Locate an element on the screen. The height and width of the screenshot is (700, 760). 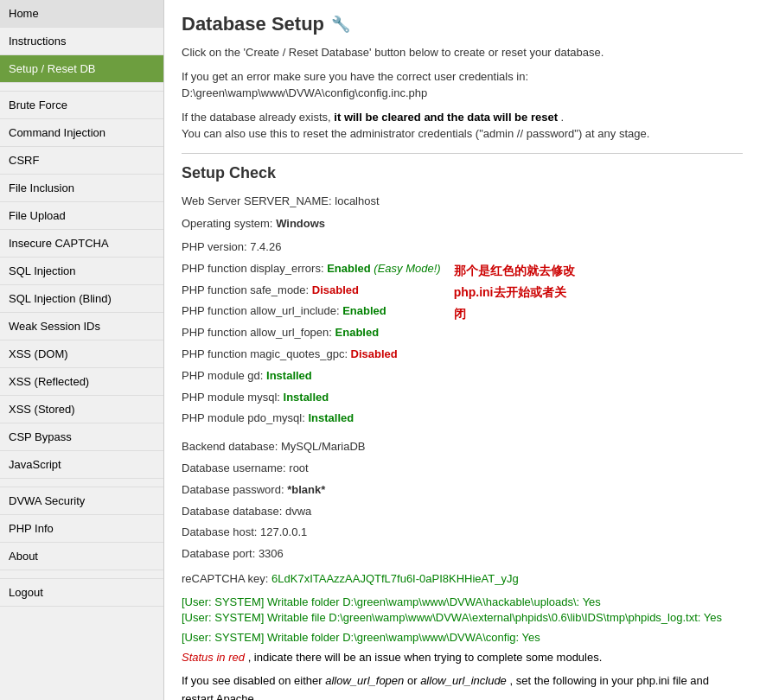
sidebar-item-command-injection: Command Injection is located at coordinates (81, 133).